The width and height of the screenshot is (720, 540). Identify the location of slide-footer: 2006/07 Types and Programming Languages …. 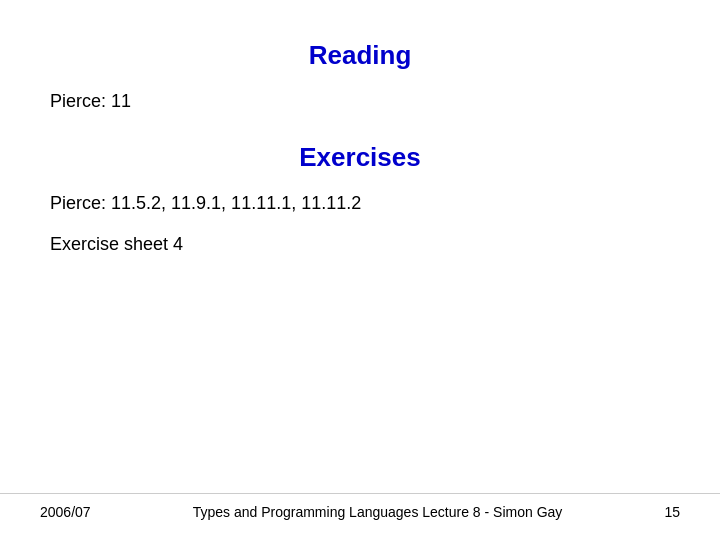
(360, 506).